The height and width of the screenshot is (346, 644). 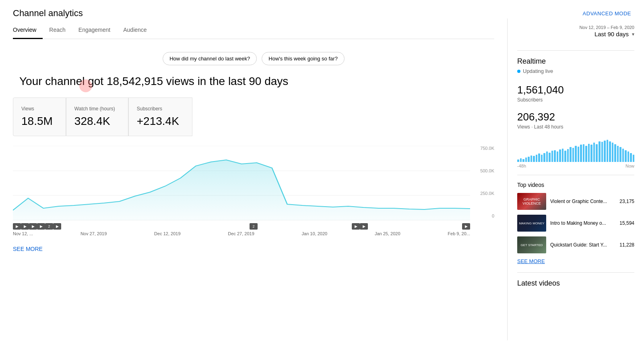 What do you see at coordinates (576, 71) in the screenshot?
I see `realtime-status: Updating live` at bounding box center [576, 71].